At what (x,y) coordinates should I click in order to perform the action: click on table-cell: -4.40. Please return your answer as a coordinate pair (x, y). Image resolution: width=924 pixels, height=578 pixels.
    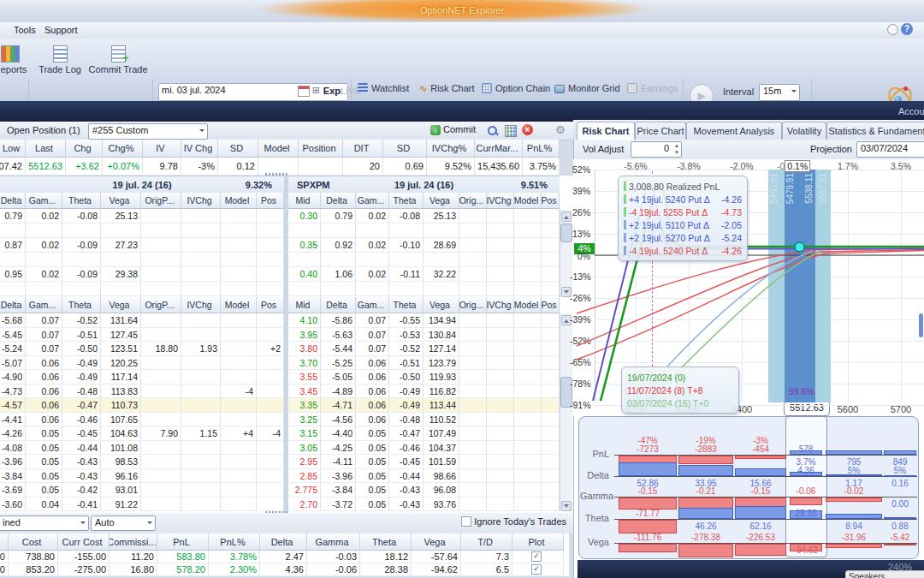
    Looking at the image, I should click on (339, 433).